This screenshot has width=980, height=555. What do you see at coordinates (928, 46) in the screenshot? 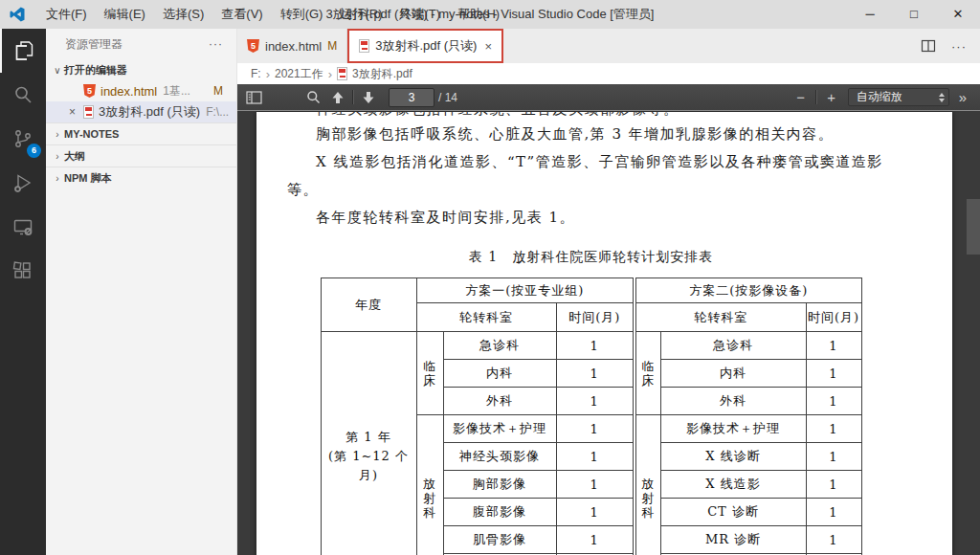
I see `split-editor-icon` at bounding box center [928, 46].